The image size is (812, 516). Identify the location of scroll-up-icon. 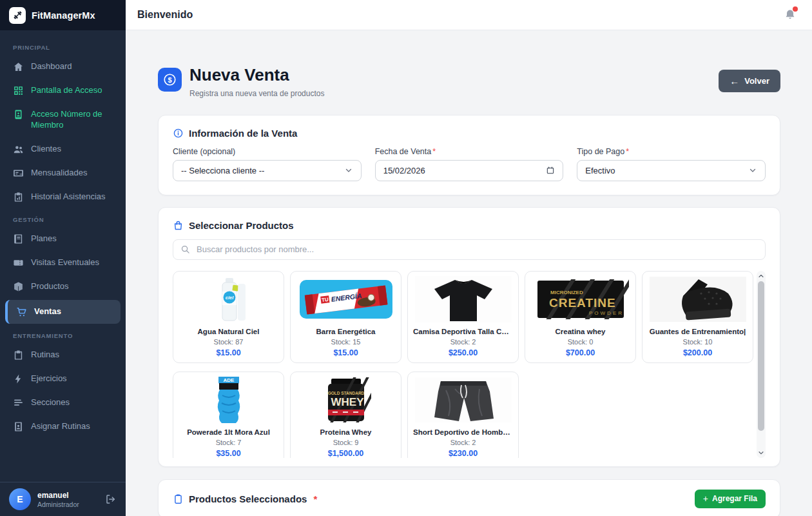
(761, 276).